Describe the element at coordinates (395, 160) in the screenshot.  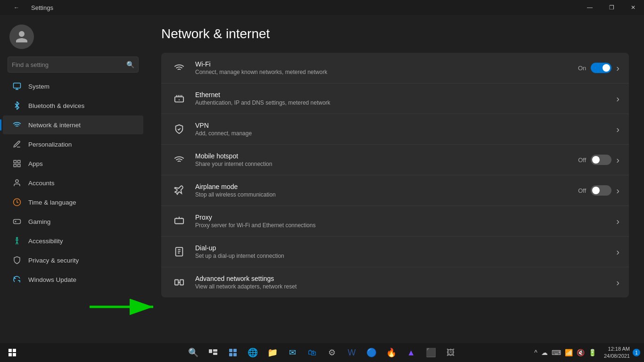
I see `settings-item-hotspot: Mobile hotspotShare your internet connec…` at that location.